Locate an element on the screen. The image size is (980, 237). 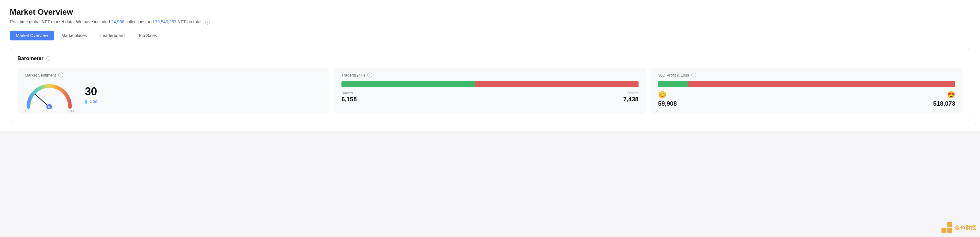
gauge-labels: 1 100 is located at coordinates (49, 111).